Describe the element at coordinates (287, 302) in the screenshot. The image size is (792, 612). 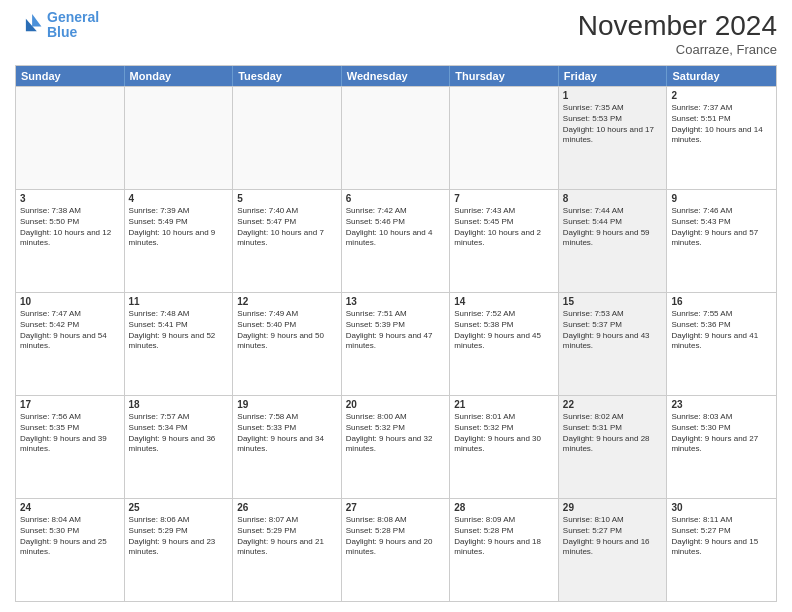
I see `day-number: 12` at that location.